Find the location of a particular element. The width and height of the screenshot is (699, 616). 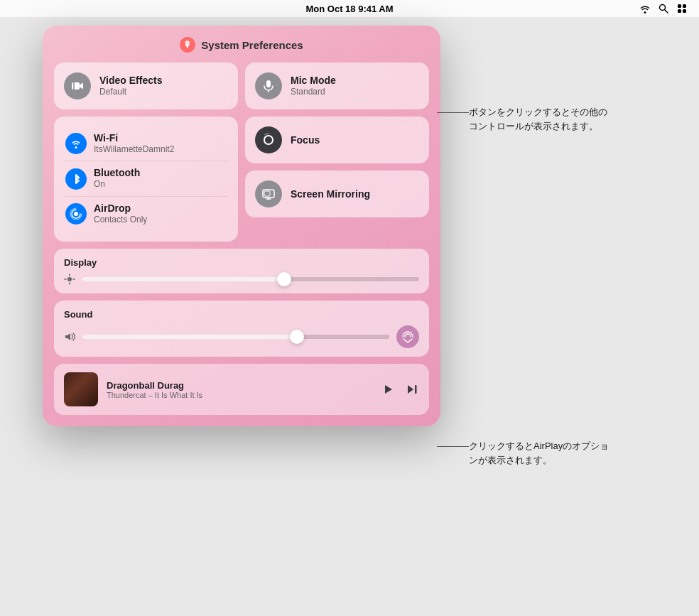

menu-bar: Mon Oct 18 9:41 AM is located at coordinates (350, 9).